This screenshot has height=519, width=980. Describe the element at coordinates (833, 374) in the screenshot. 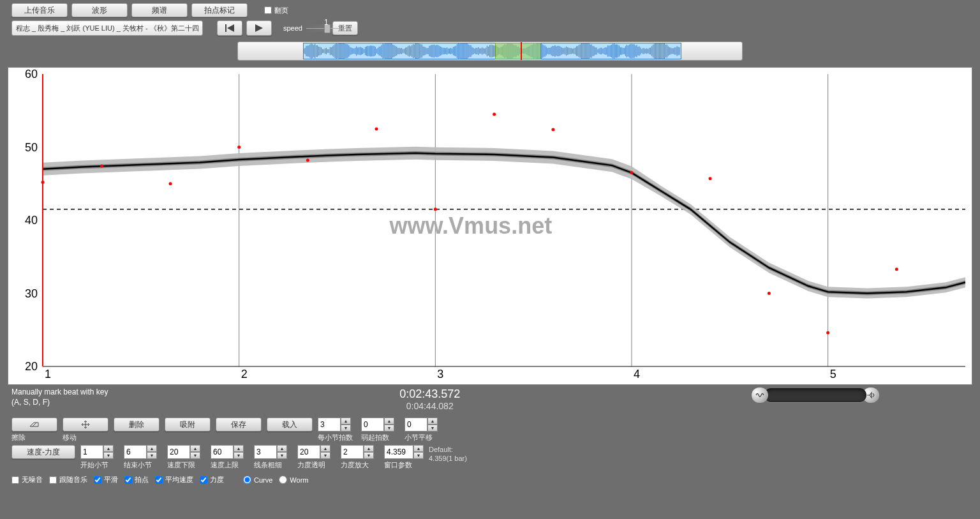

I see `svg-text: 5` at that location.